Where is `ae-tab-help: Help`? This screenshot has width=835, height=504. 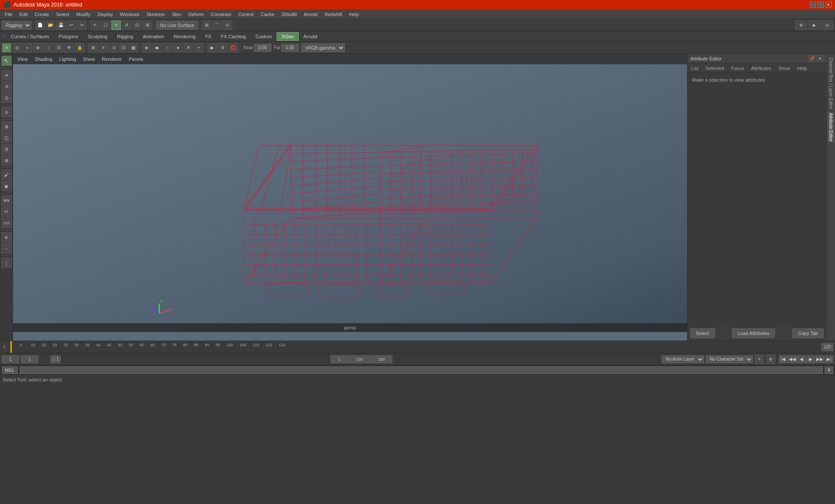 ae-tab-help: Help is located at coordinates (802, 68).